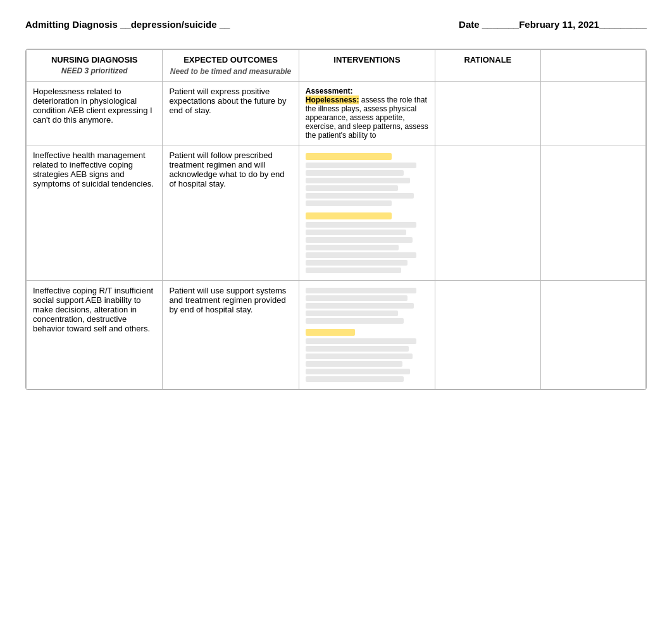 The height and width of the screenshot is (633, 672). I want to click on th-nursing: NURSING DIAGNOSIS NEED 3 prioritized, so click(95, 66).